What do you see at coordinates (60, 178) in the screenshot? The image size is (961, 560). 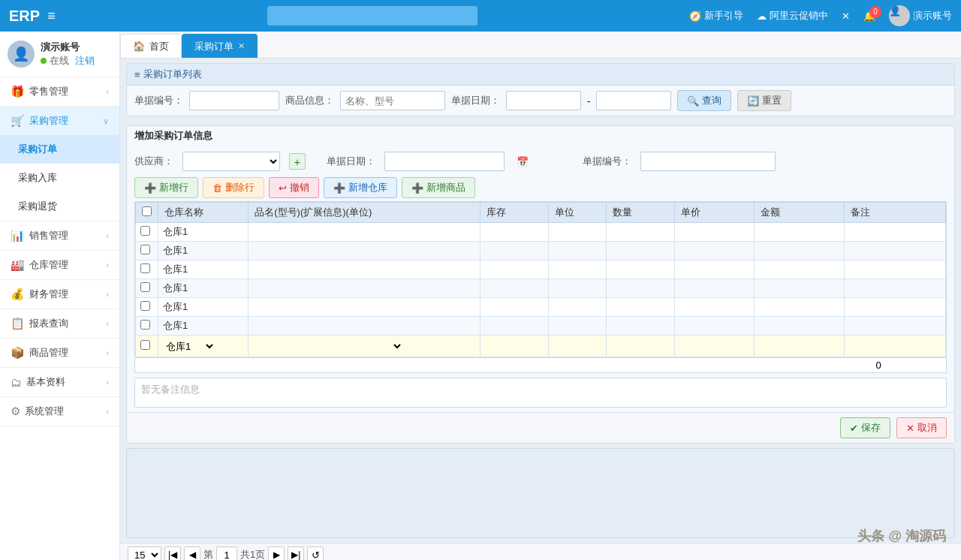 I see `sidebar-item-purchase-stock: 采购入库` at bounding box center [60, 178].